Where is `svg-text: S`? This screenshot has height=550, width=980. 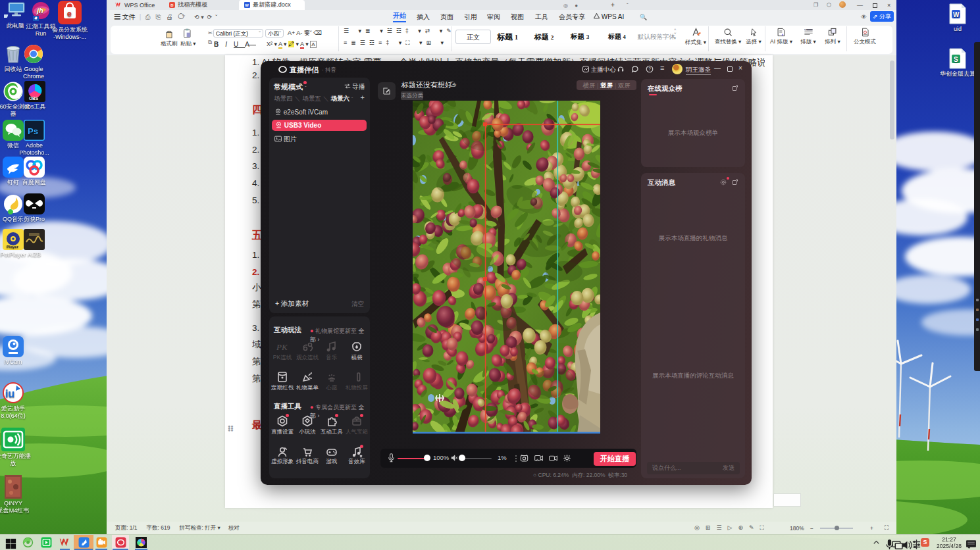 svg-text: S is located at coordinates (956, 59).